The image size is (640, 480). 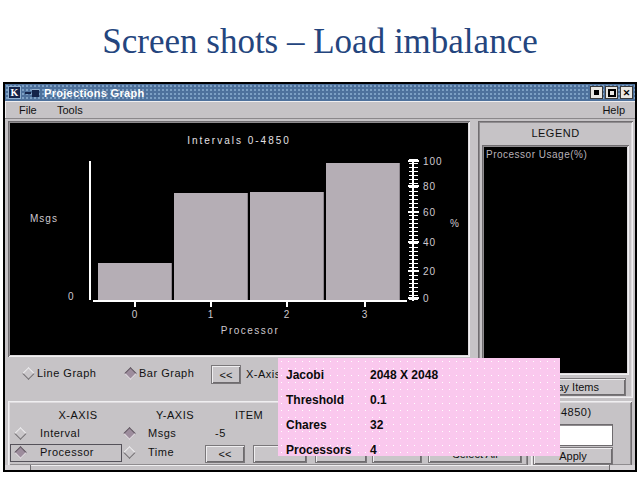 I want to click on popup-label: Chares, so click(x=324, y=425).